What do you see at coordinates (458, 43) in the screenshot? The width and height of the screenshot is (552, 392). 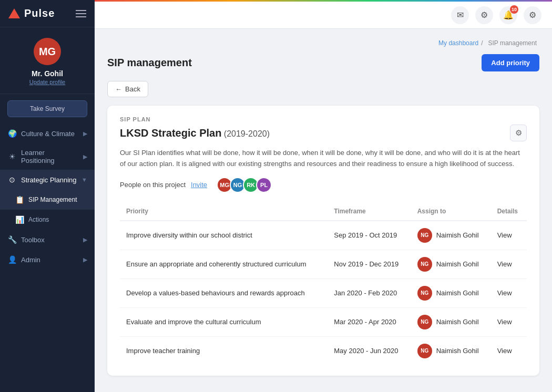 I see `breadcrumb-home: My dashboard` at bounding box center [458, 43].